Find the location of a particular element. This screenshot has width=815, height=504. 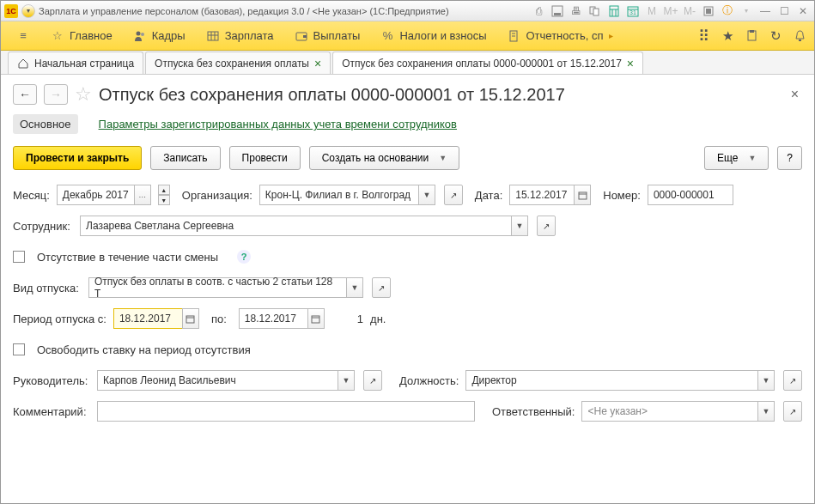

calculator-icon is located at coordinates (614, 11).